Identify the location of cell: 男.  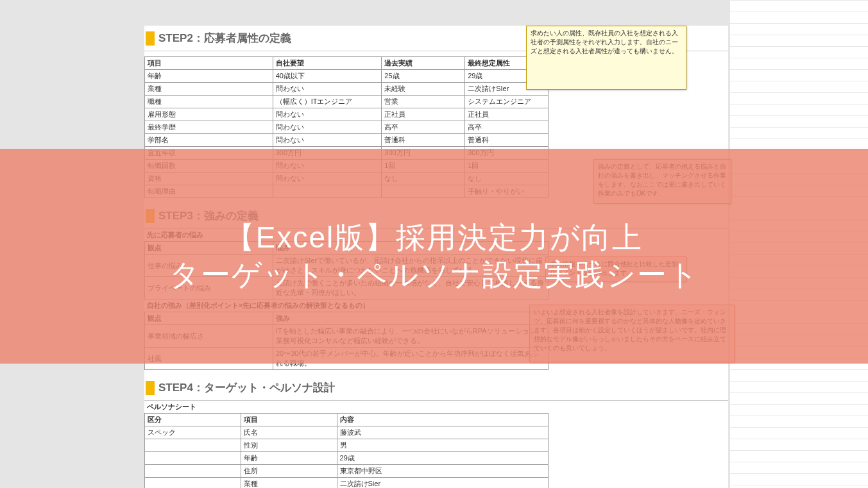
(443, 446).